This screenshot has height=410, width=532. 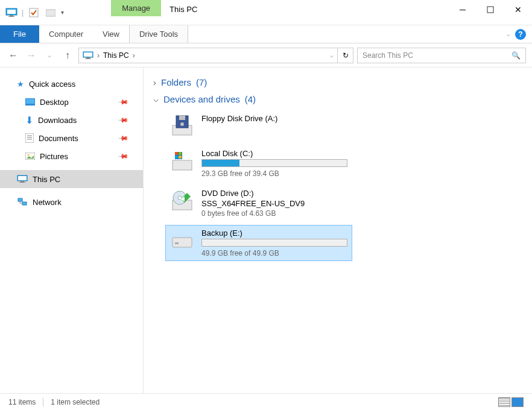 What do you see at coordinates (75, 402) in the screenshot?
I see `selection-count: 1 item selected` at bounding box center [75, 402].